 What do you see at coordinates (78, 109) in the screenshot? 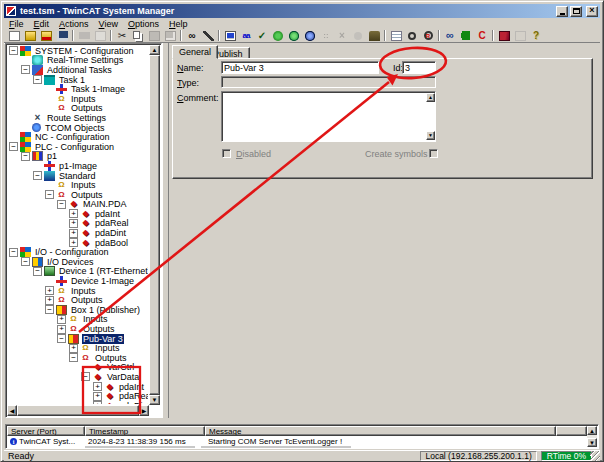
I see `tree-item-outputs: Outputs` at bounding box center [78, 109].